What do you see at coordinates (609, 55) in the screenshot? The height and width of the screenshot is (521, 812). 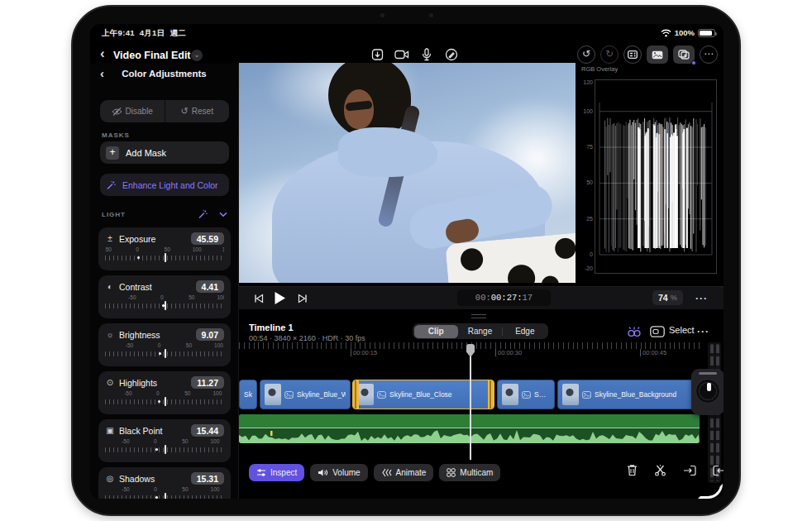 I see `redo-button: ↻` at bounding box center [609, 55].